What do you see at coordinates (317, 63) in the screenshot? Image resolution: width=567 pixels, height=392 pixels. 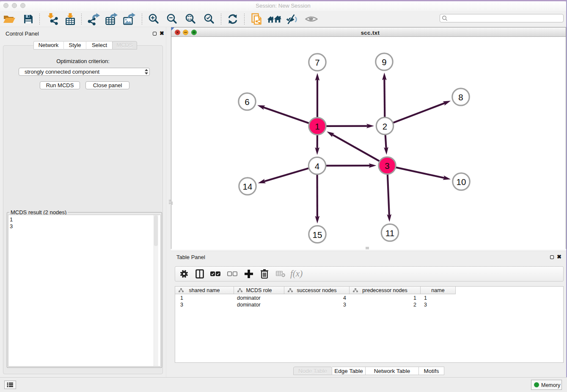 I see `svg-text: 7` at bounding box center [317, 63].